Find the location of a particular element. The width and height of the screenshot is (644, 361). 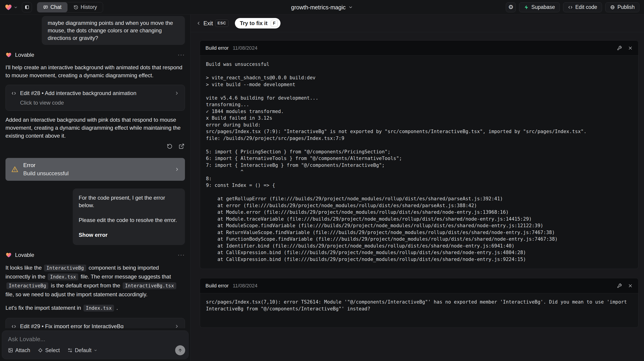

project-switcher: growth-metrics-magic is located at coordinates (322, 7).